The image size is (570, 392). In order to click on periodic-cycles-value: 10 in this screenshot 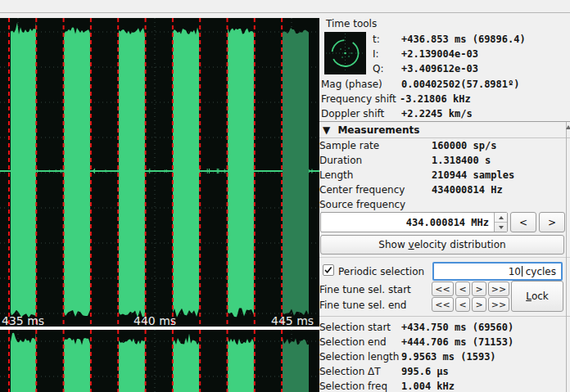, I will do `click(514, 272)`.